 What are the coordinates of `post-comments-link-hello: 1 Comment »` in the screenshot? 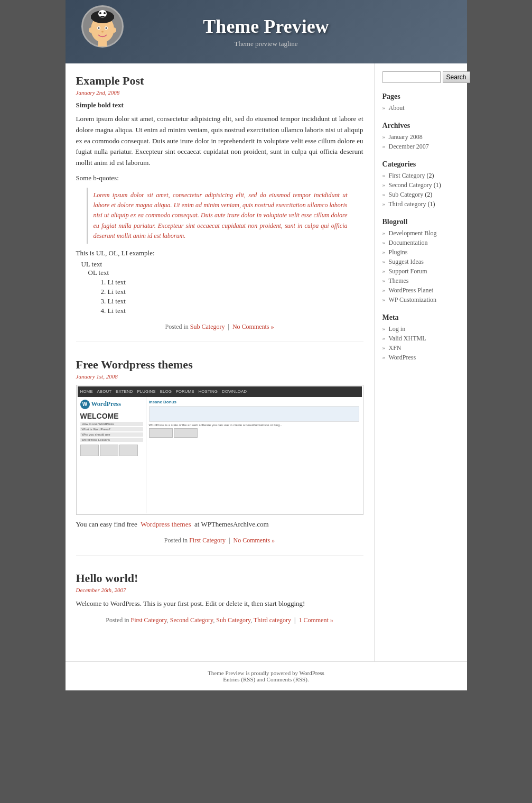 It's located at (316, 620).